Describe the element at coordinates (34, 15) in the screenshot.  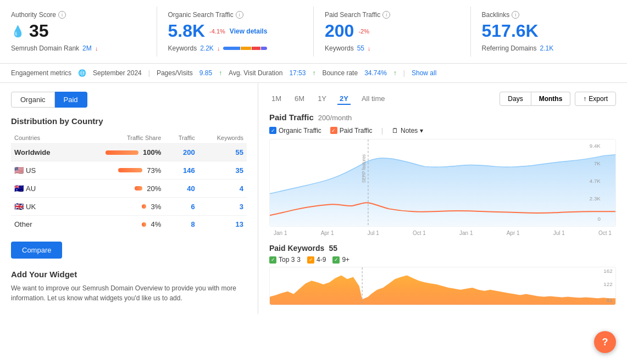
I see `authority-label-text: Authority Score` at that location.